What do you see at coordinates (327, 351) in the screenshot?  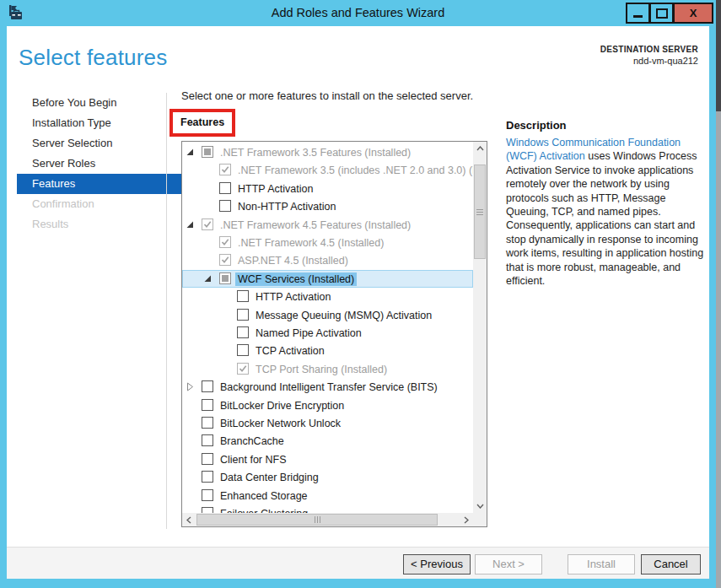 I see `tree-item-tcp-activation: TCP Activation` at bounding box center [327, 351].